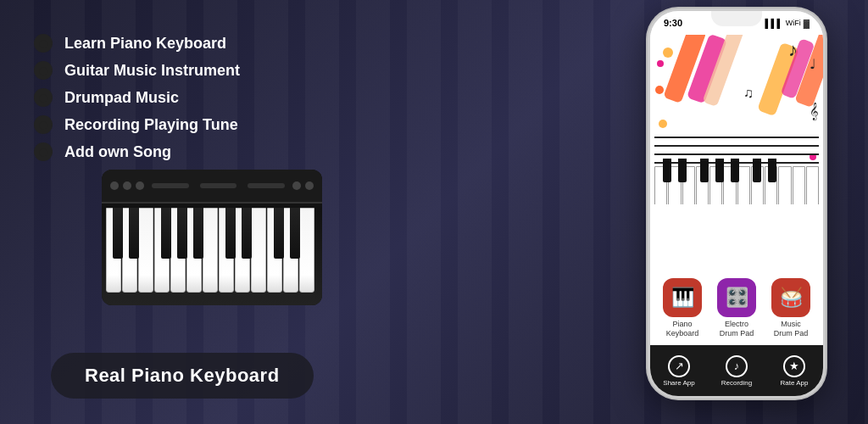 This screenshot has height=424, width=868. Describe the element at coordinates (737, 298) in the screenshot. I see `electro-icon-glyph: 🎛️` at that location.